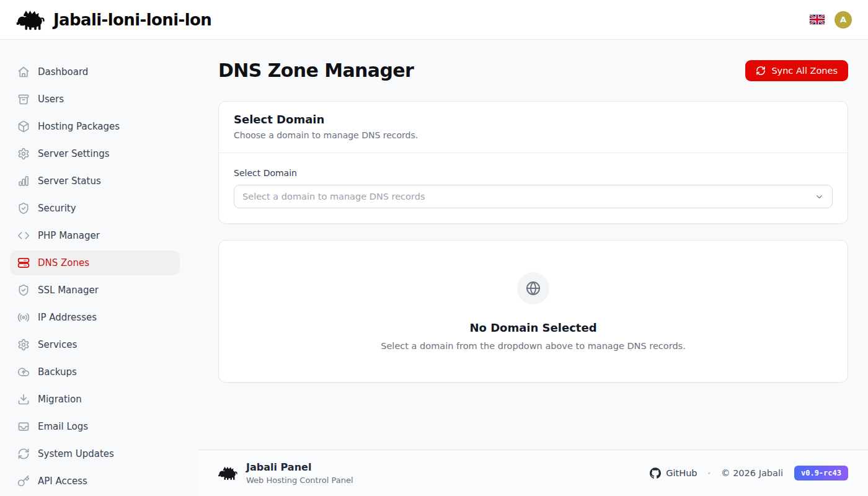 The image size is (868, 496). What do you see at coordinates (57, 208) in the screenshot?
I see `sidebar-item-label: Security` at bounding box center [57, 208].